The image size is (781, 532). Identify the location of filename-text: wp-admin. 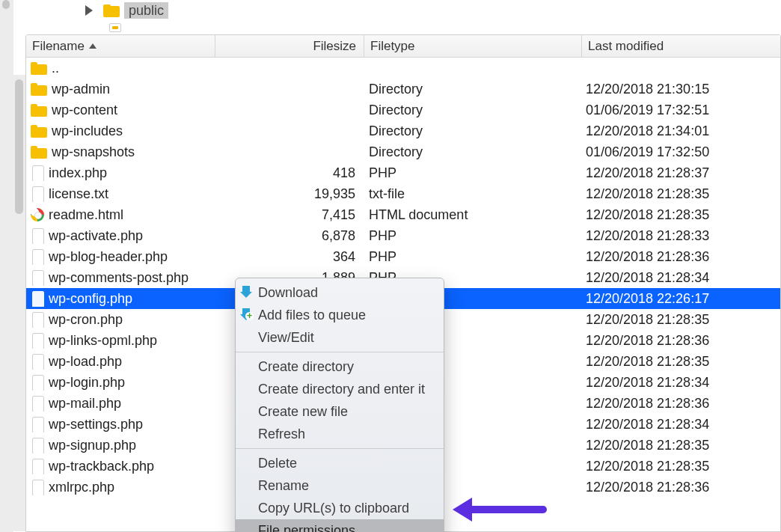
(81, 90).